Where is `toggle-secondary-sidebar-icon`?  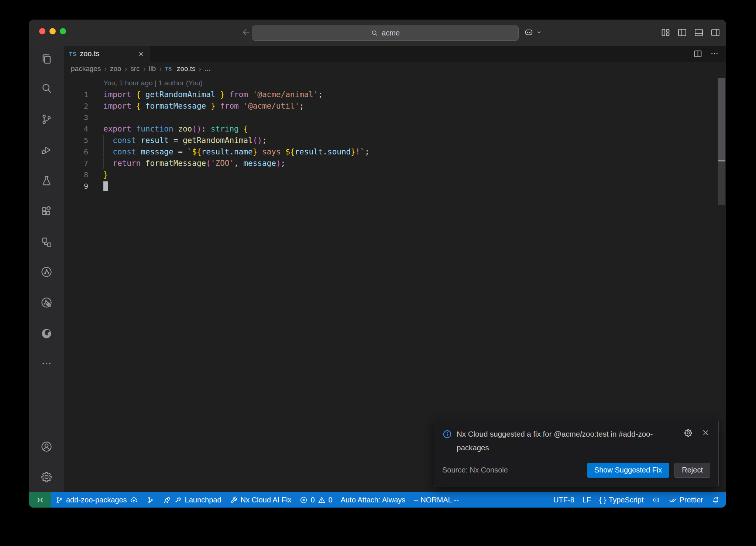 toggle-secondary-sidebar-icon is located at coordinates (715, 33).